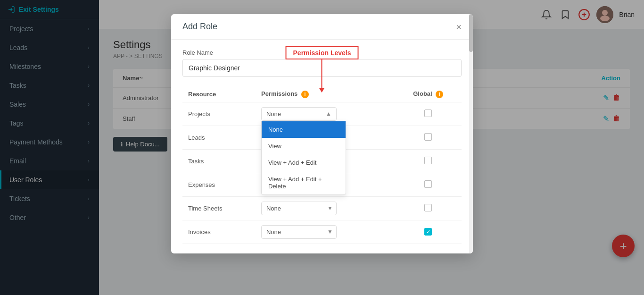  What do you see at coordinates (299, 209) in the screenshot?
I see `perm-select-4: NoneViewView + Add + EditView + Add + Ed…` at bounding box center [299, 209].